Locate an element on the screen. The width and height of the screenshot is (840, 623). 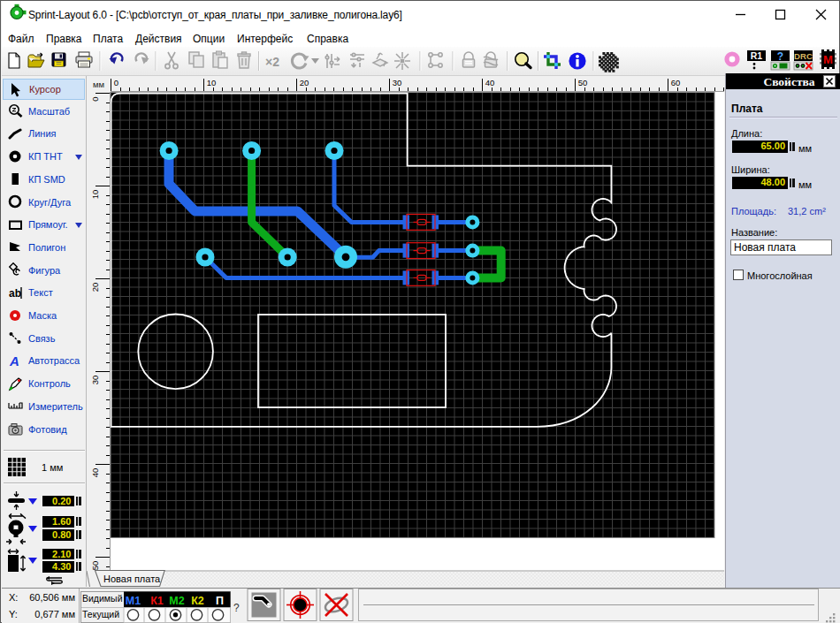
svg-text: К1 is located at coordinates (157, 601).